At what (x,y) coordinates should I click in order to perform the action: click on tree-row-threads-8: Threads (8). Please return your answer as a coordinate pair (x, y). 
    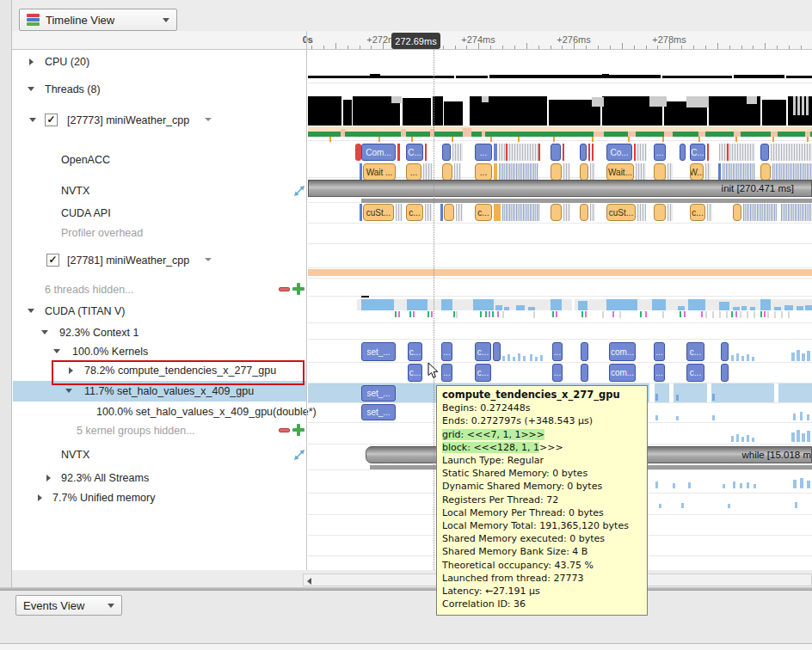
    Looking at the image, I should click on (159, 89).